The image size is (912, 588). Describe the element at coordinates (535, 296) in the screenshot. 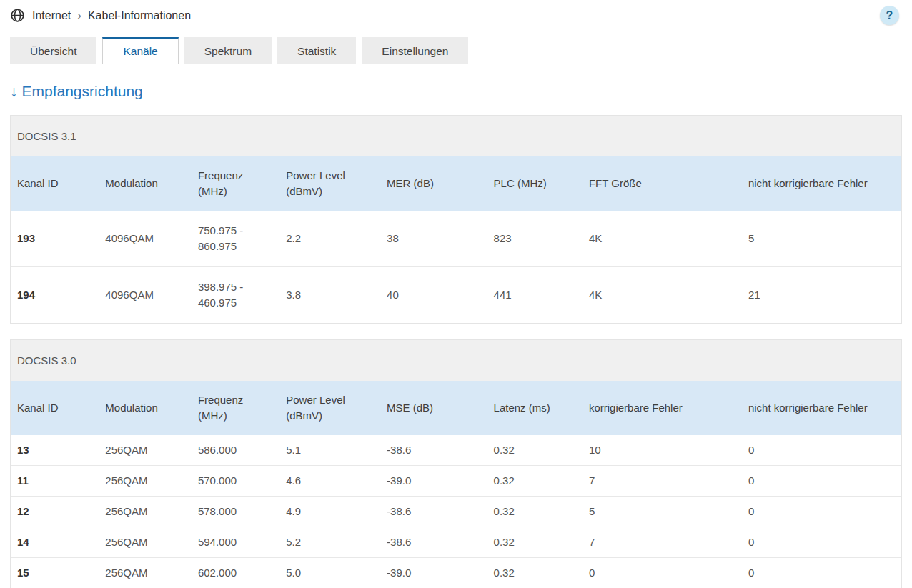

I see `cell-plc: 441` at that location.